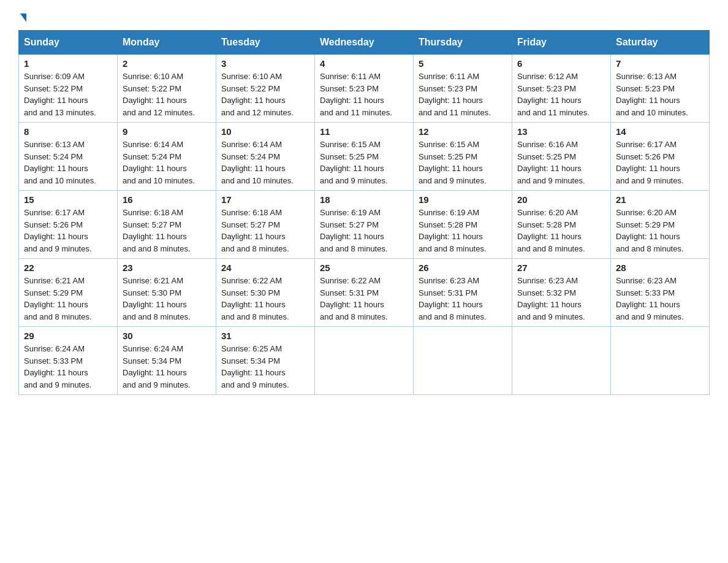  I want to click on calendar-cell: 12Sunrise: 6:15 AMSunset: 5:25 PMDayligh…, so click(463, 157).